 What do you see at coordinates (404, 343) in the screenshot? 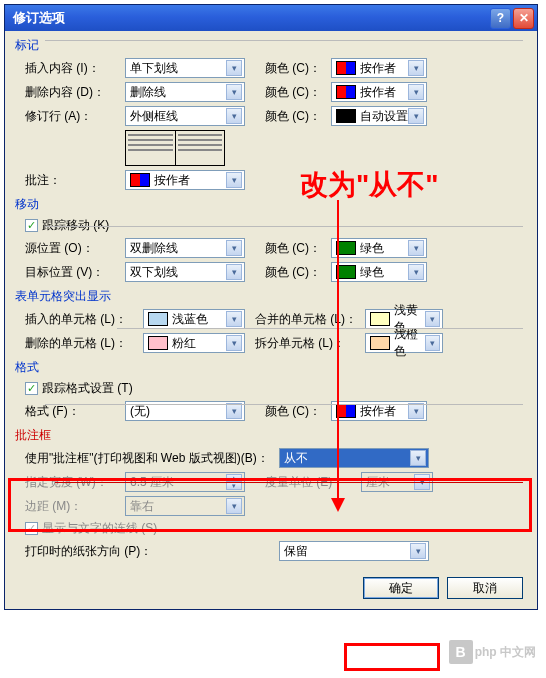
I see `select-splitcell: 浅橙色▾` at bounding box center [404, 343].